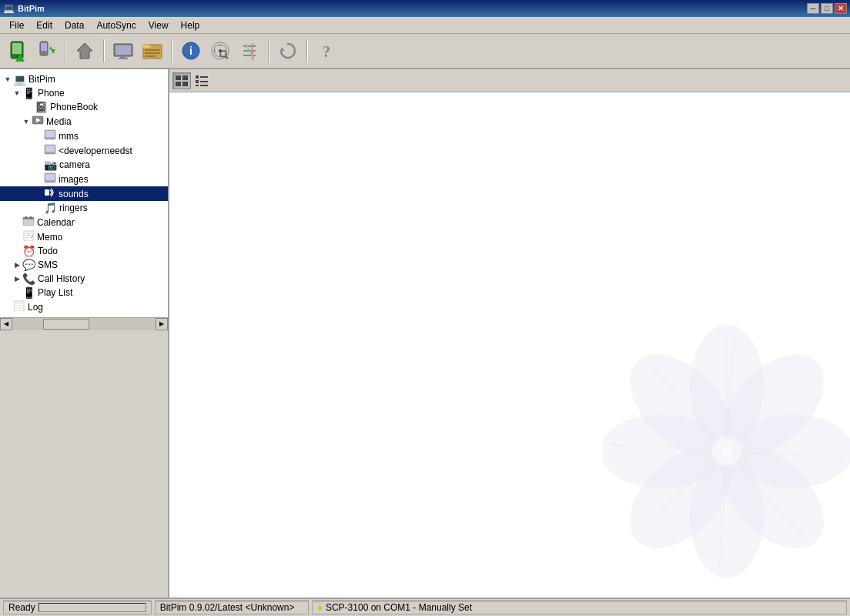  Describe the element at coordinates (84, 93) in the screenshot. I see `tree-item-phone: ▼ 📱 Phone` at that location.